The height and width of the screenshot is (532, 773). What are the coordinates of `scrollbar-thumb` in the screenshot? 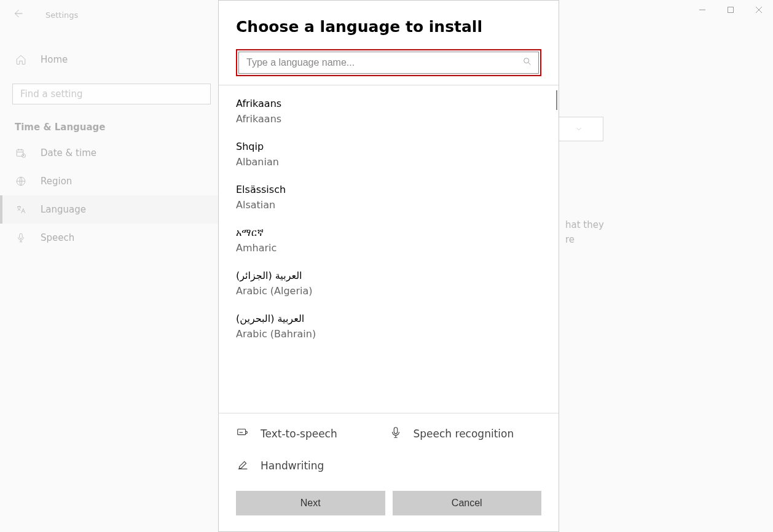 It's located at (557, 100).